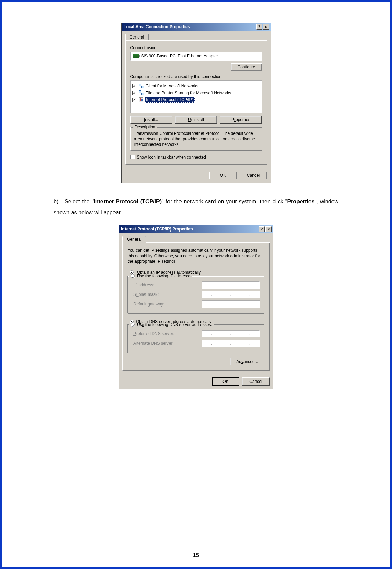  I want to click on dialog-title: Local Area Connection Properties, so click(190, 27).